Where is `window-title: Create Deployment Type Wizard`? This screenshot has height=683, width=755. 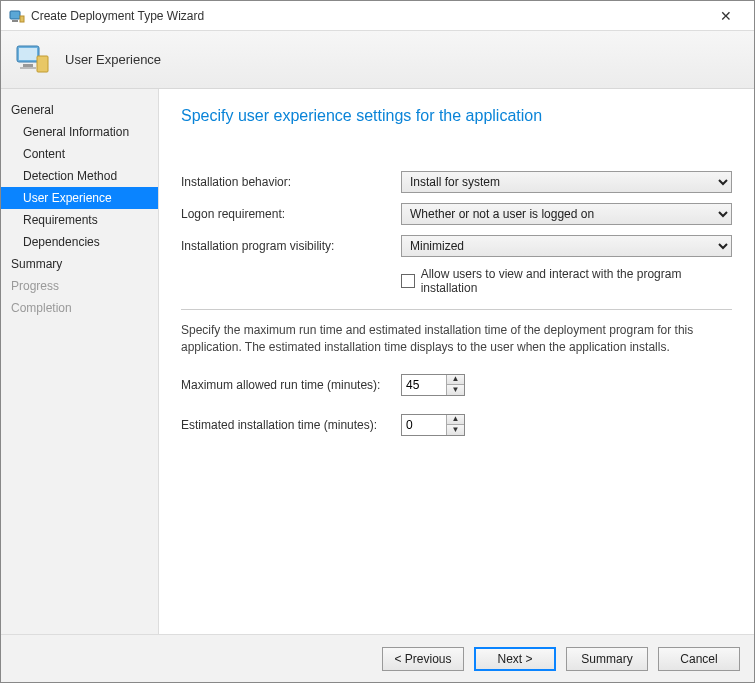 window-title: Create Deployment Type Wizard is located at coordinates (368, 16).